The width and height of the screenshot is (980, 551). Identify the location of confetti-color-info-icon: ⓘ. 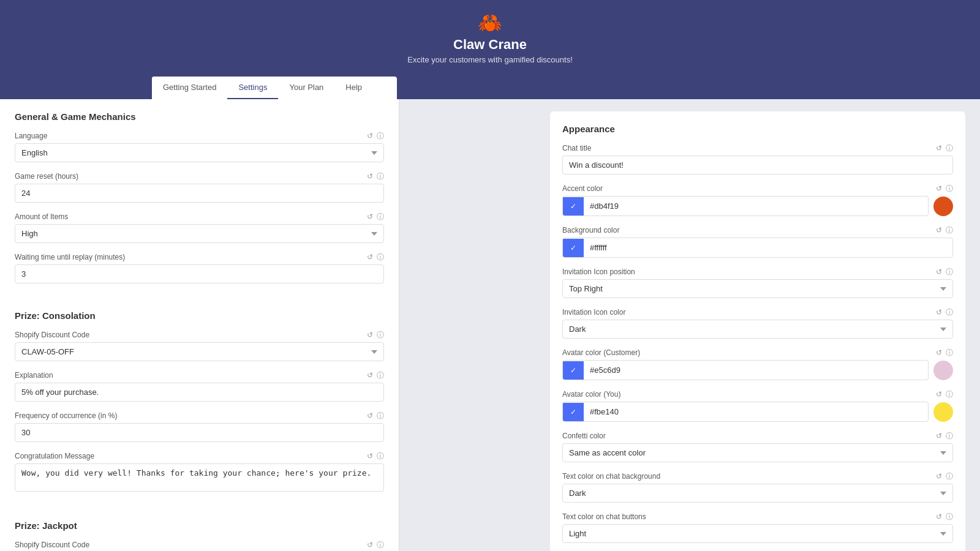
(949, 436).